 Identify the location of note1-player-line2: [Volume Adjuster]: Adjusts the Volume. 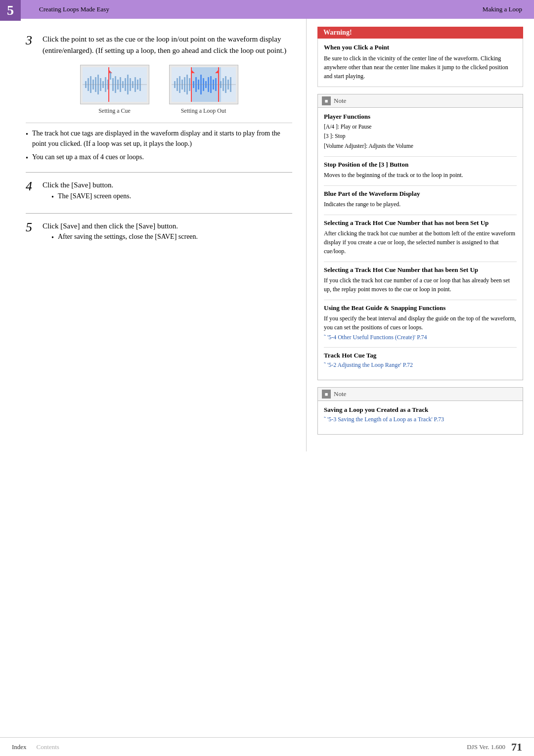
(420, 146).